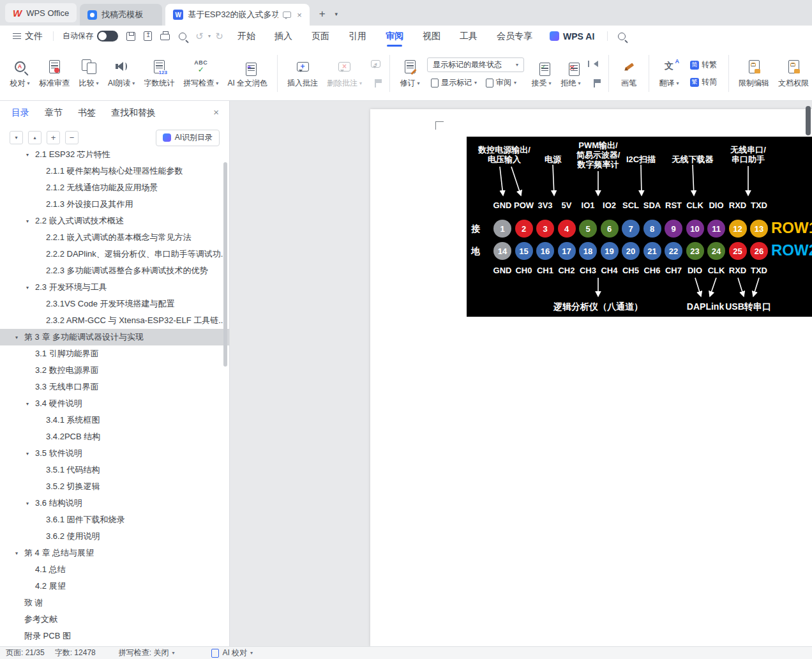  Describe the element at coordinates (115, 337) in the screenshot. I see `toc-item: ▾第 3 章 多功能调试器设计与实现` at that location.